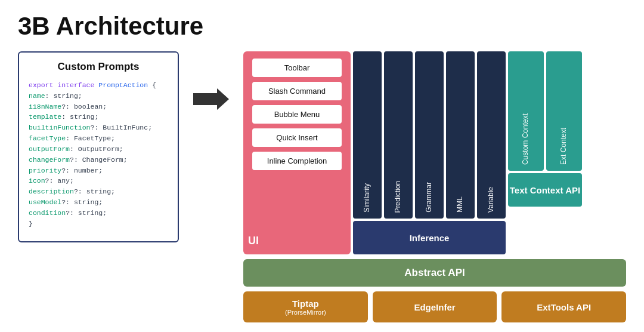 Image resolution: width=644 pixels, height=332 pixels. Describe the element at coordinates (526, 111) in the screenshot. I see `custom-context-col: Custom Context` at that location.